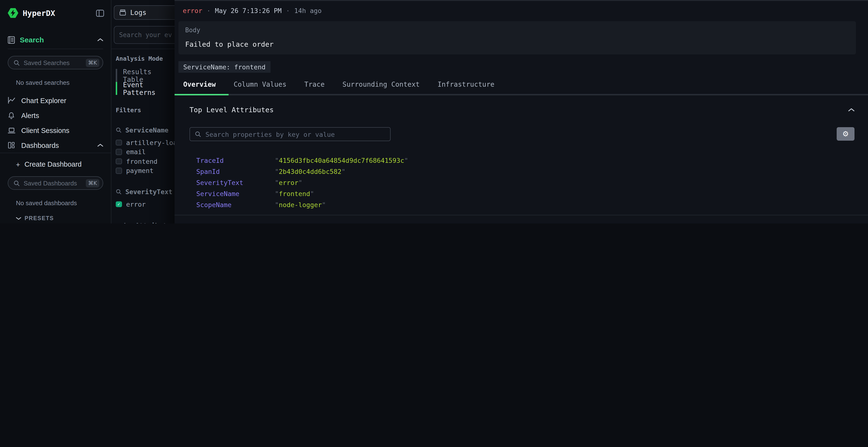  I want to click on filter-option: ✓ artillery-loa, so click(145, 142).